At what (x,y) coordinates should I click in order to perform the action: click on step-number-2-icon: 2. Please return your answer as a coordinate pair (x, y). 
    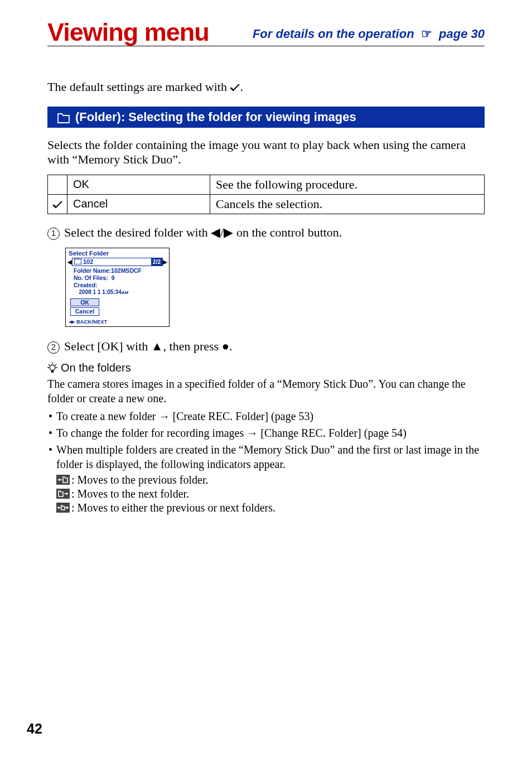
    Looking at the image, I should click on (54, 348).